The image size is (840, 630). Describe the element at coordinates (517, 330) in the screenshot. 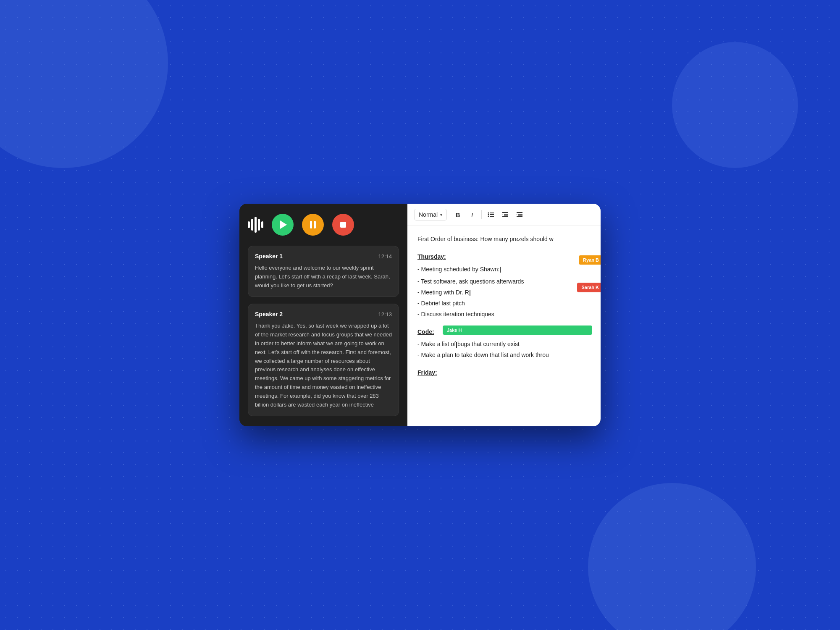

I see `jake-badge: Jake H` at that location.